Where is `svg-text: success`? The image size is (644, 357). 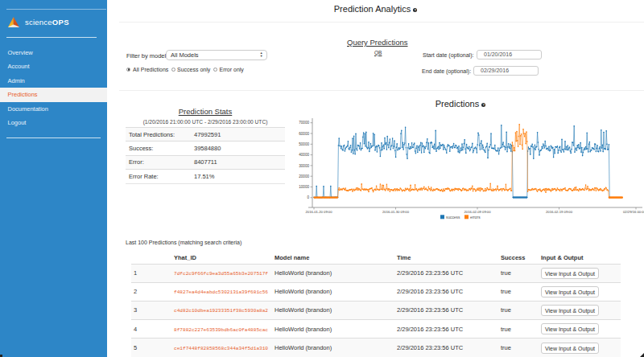
svg-text: success is located at coordinates (453, 217).